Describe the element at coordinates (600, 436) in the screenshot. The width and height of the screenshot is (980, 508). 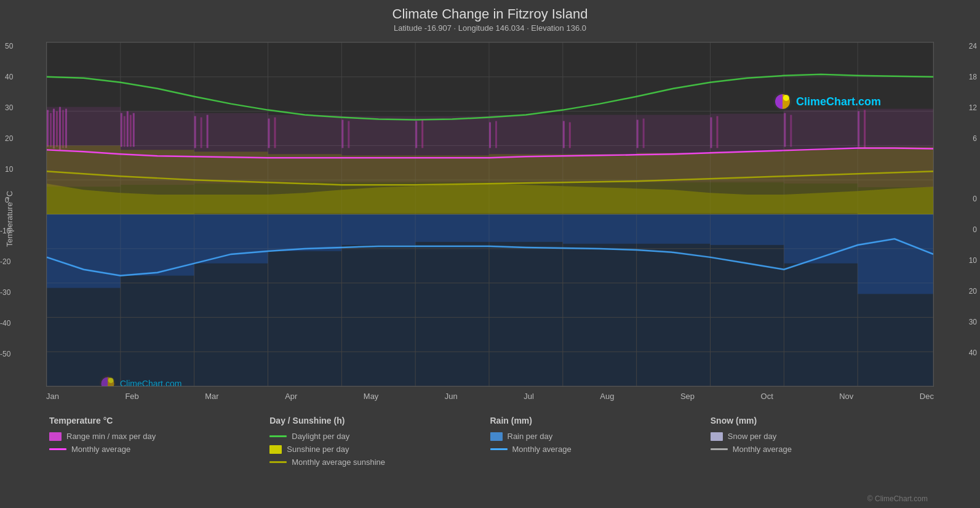
I see `legend-item-rain: Rain per day` at that location.